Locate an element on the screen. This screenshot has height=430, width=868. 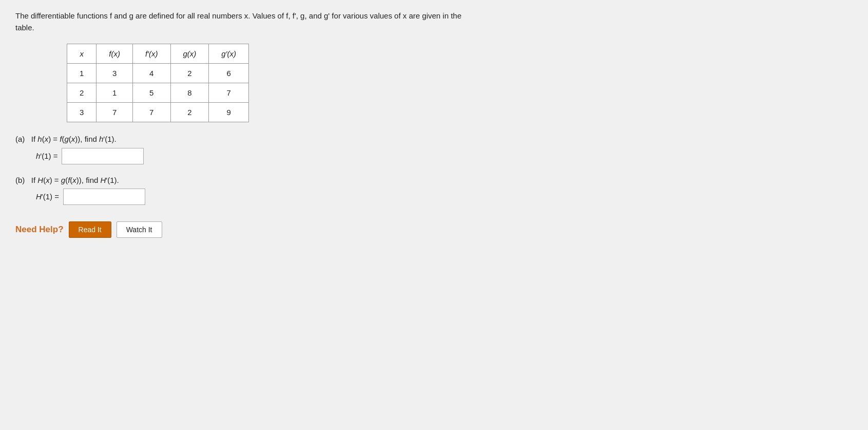
need-help-row: Need Help? Read It Watch It is located at coordinates (434, 230).